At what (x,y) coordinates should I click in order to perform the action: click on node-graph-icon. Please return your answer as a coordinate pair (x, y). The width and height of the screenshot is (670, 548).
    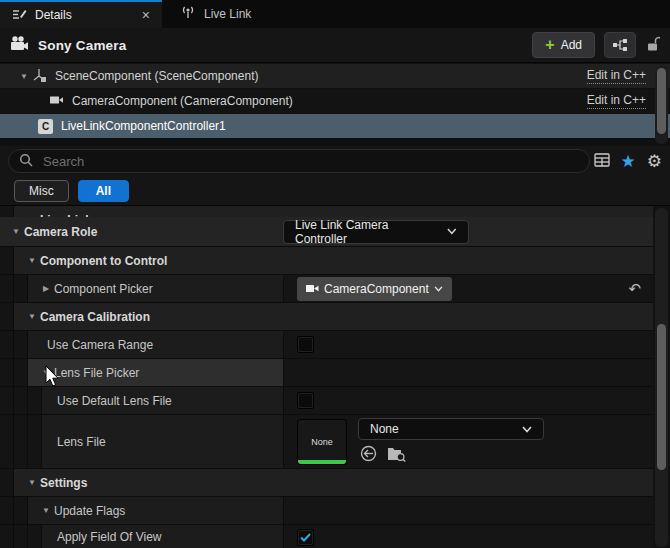
    Looking at the image, I should click on (620, 45).